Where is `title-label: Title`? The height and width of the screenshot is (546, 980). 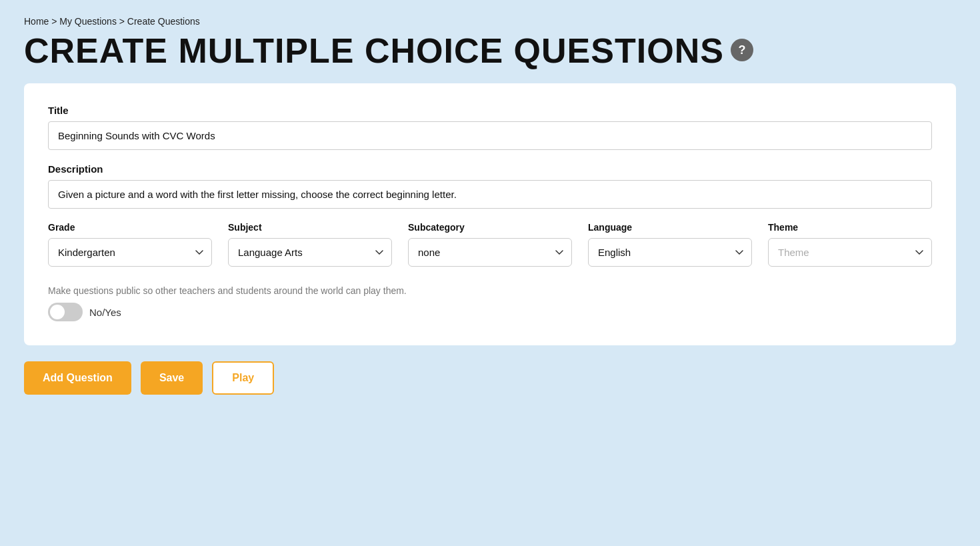
title-label: Title is located at coordinates (490, 111).